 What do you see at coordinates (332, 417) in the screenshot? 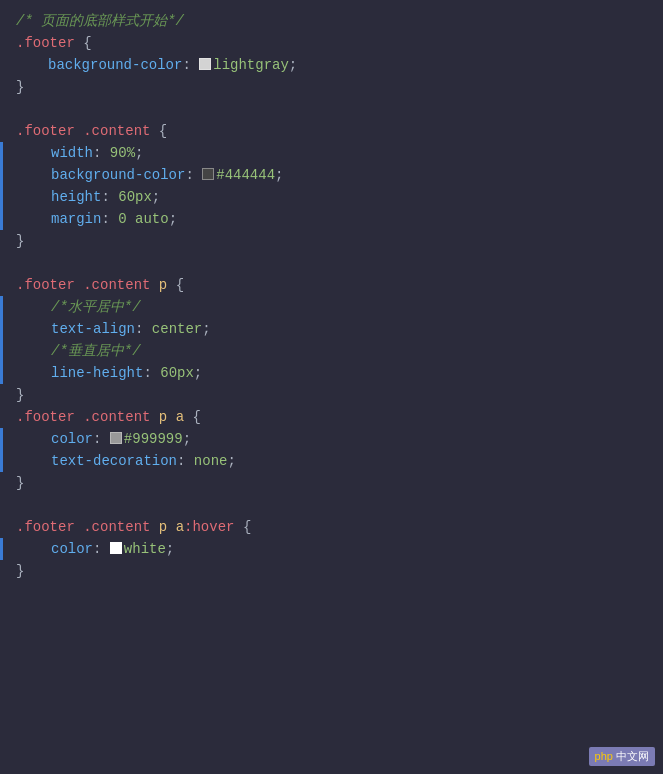
I see `line-selector-footer-content-p-a: .footer .content p a {` at bounding box center [332, 417].